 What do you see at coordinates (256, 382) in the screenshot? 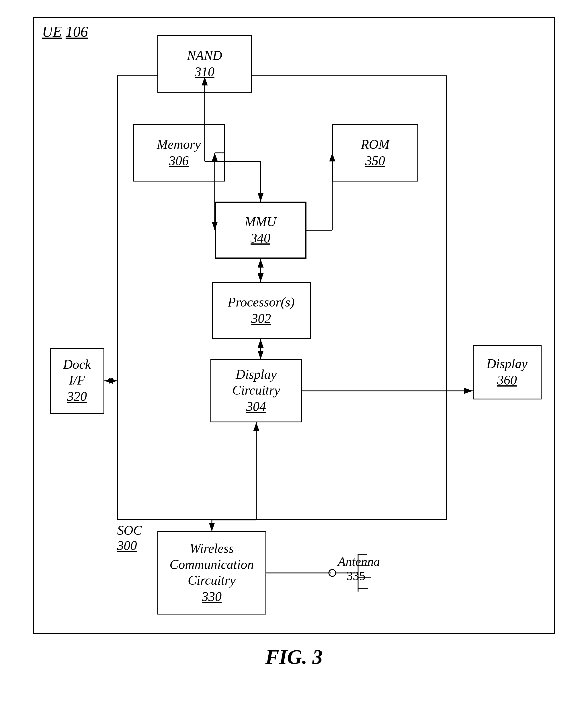
I see `display-circ-label: DisplayCircuitry` at bounding box center [256, 382].